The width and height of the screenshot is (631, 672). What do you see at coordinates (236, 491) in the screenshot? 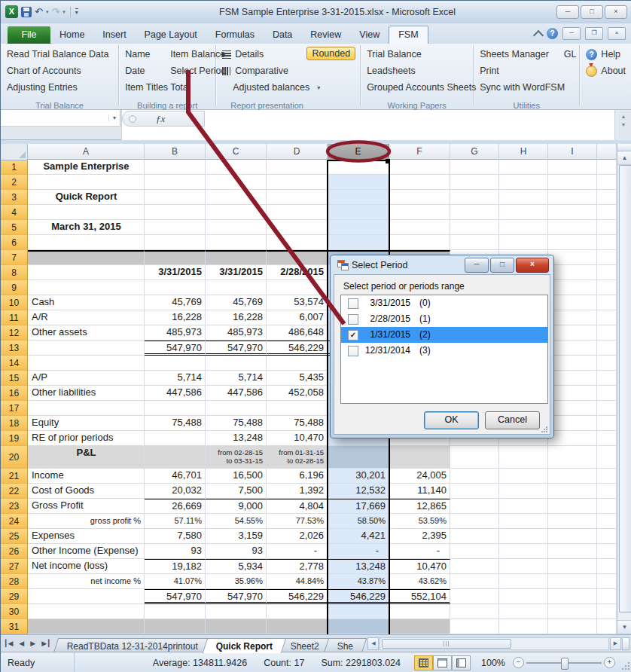
I see `cell-C22: 7,500` at bounding box center [236, 491].